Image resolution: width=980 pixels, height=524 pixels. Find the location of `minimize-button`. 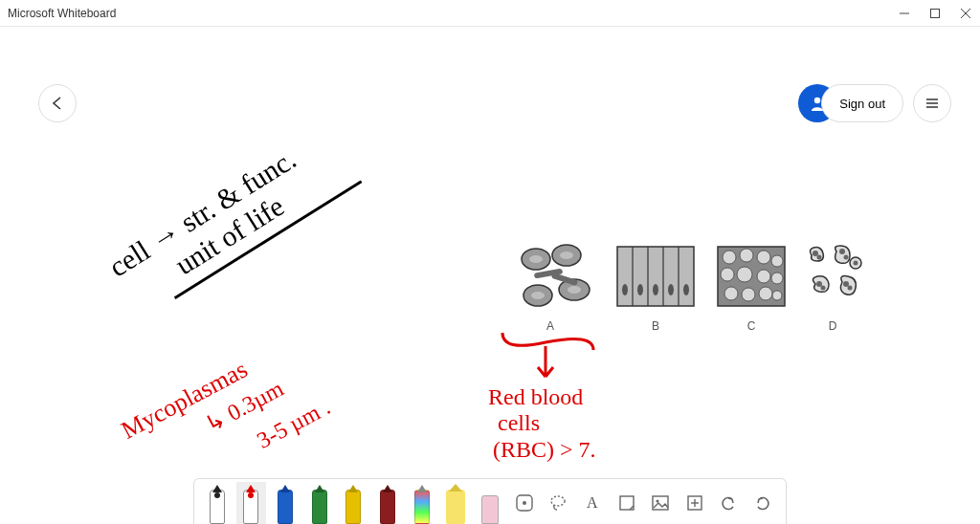

minimize-button is located at coordinates (904, 13).